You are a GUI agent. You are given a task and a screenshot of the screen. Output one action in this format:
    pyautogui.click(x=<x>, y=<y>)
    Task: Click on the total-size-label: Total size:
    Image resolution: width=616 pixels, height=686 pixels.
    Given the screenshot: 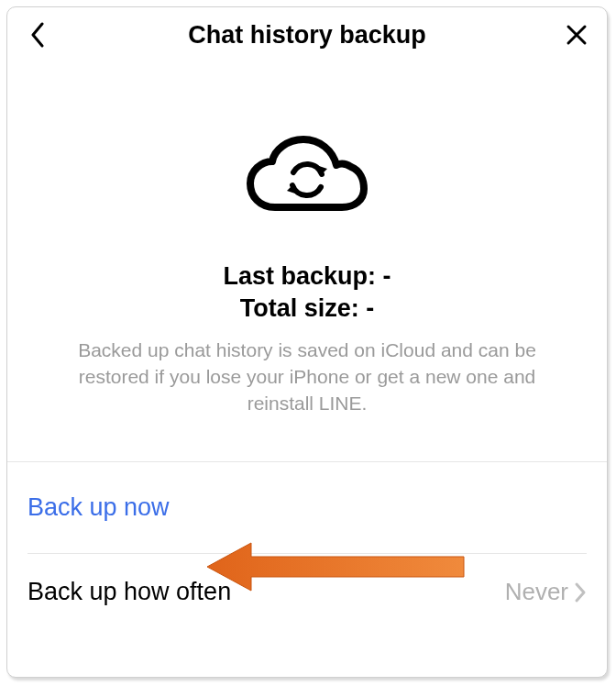 What is the action you would take?
    pyautogui.click(x=300, y=308)
    